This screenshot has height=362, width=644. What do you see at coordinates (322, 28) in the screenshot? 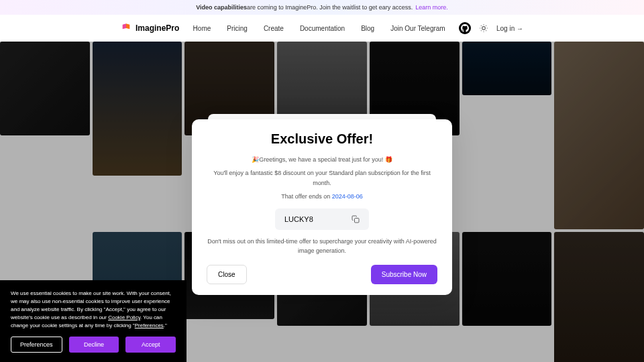
I see `nav-documentation: Documentation` at bounding box center [322, 28].